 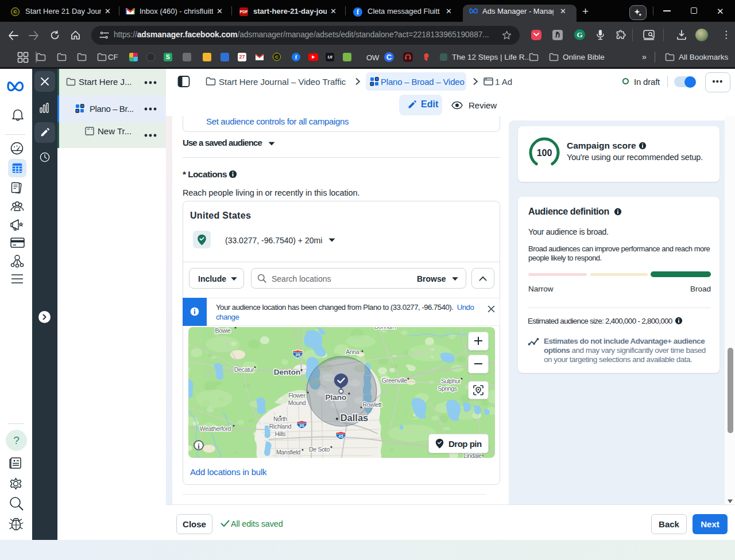 I want to click on svg-text: 45, so click(x=341, y=436).